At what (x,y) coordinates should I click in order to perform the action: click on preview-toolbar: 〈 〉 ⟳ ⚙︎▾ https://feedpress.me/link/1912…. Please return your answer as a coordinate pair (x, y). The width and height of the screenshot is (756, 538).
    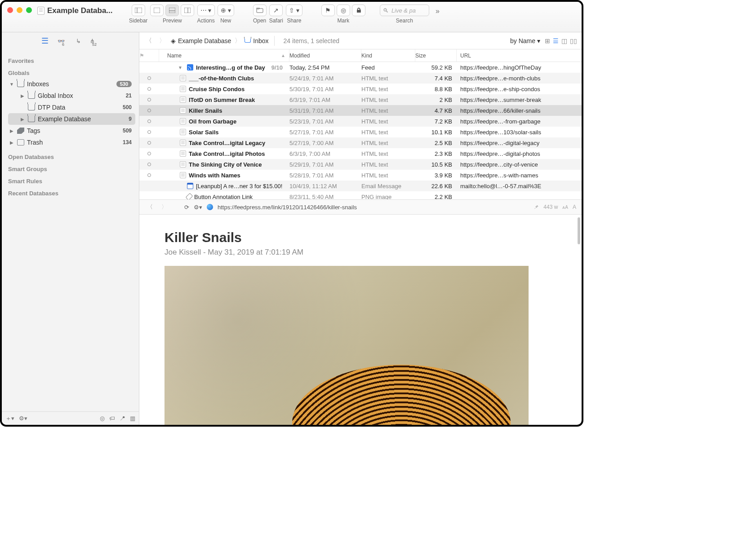
    Looking at the image, I should click on (360, 207).